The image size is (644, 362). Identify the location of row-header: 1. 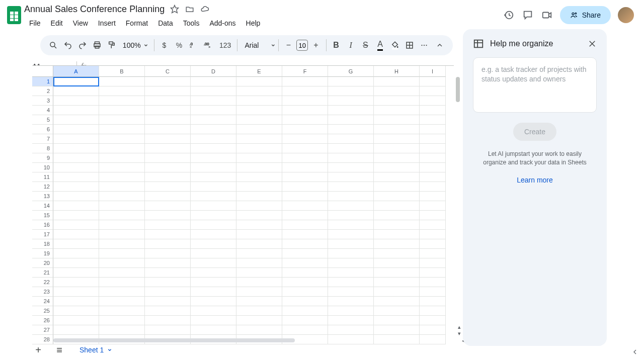
(43, 81).